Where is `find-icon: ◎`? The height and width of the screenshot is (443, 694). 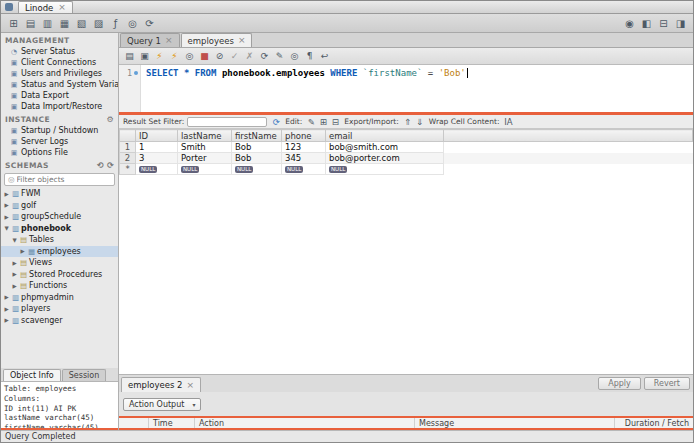 find-icon: ◎ is located at coordinates (294, 56).